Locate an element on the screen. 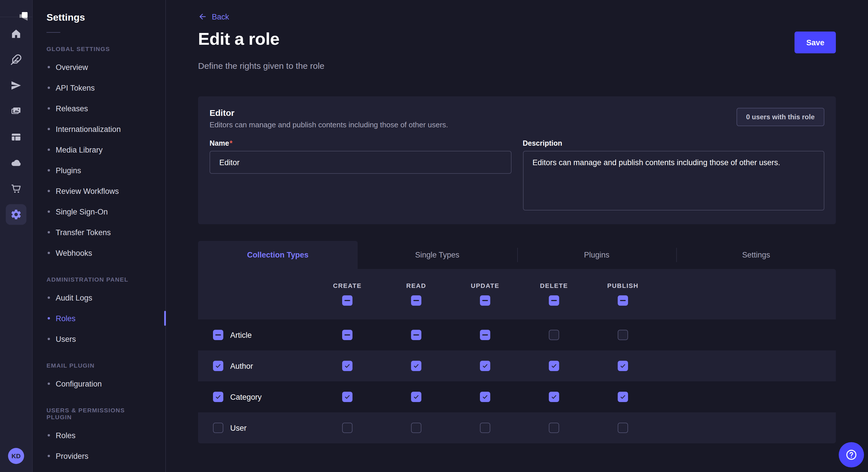 The height and width of the screenshot is (472, 868). select-all-update-checkbox is located at coordinates (485, 300).